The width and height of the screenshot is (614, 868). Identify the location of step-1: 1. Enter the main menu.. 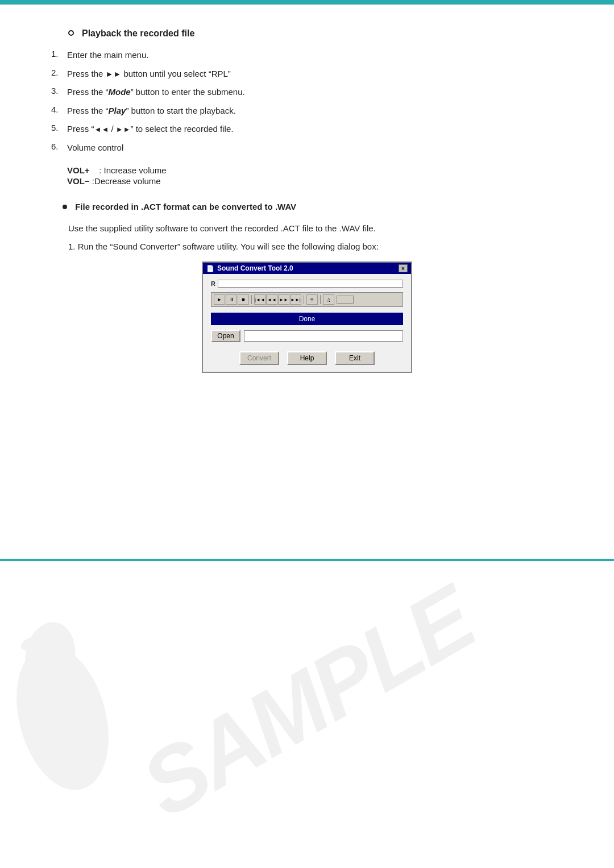
(307, 56).